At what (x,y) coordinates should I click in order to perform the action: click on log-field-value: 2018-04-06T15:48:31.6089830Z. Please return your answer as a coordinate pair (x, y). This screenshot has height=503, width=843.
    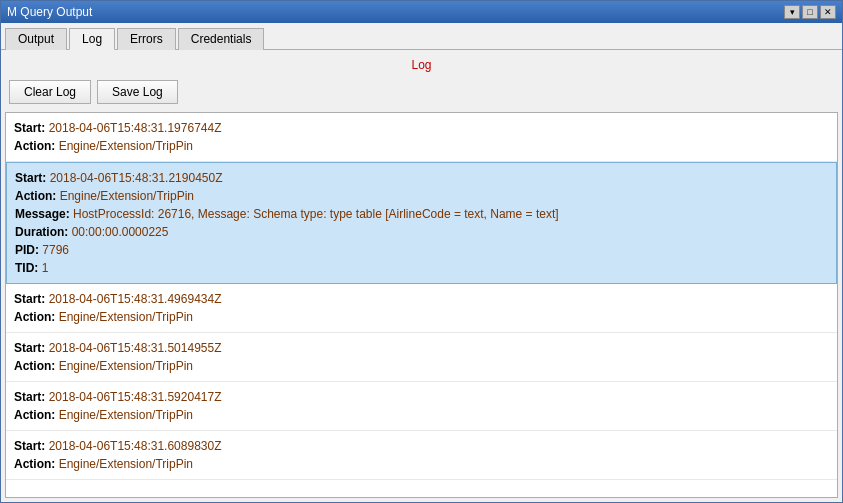
    Looking at the image, I should click on (136, 446).